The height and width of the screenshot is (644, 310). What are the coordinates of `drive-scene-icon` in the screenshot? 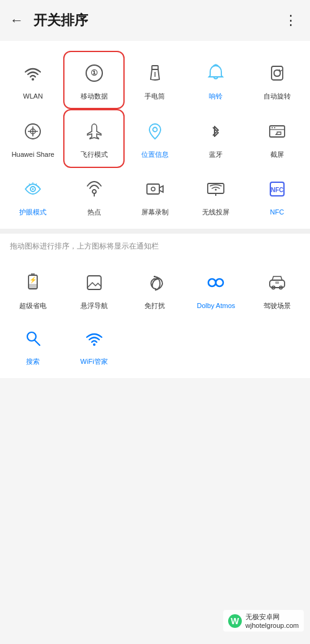 It's located at (277, 283).